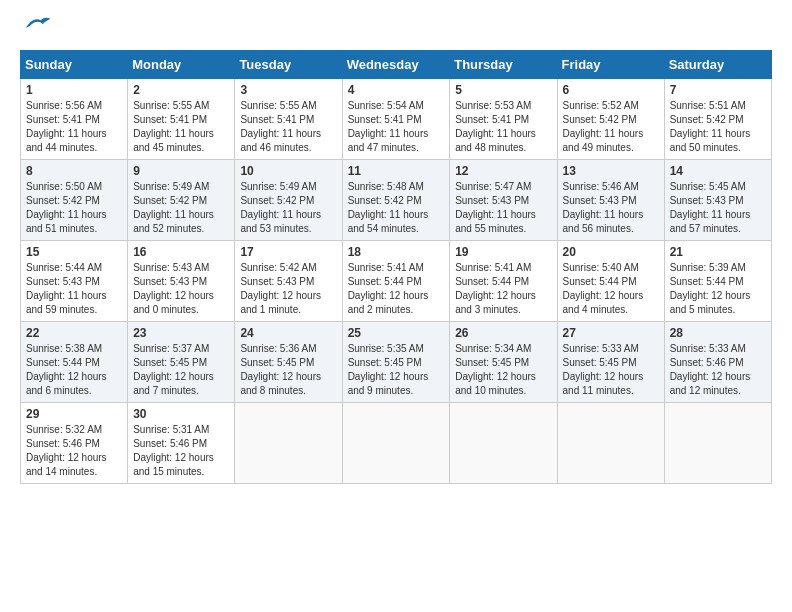 This screenshot has height=612, width=792. What do you see at coordinates (74, 65) in the screenshot?
I see `weekday-header: Sunday` at bounding box center [74, 65].